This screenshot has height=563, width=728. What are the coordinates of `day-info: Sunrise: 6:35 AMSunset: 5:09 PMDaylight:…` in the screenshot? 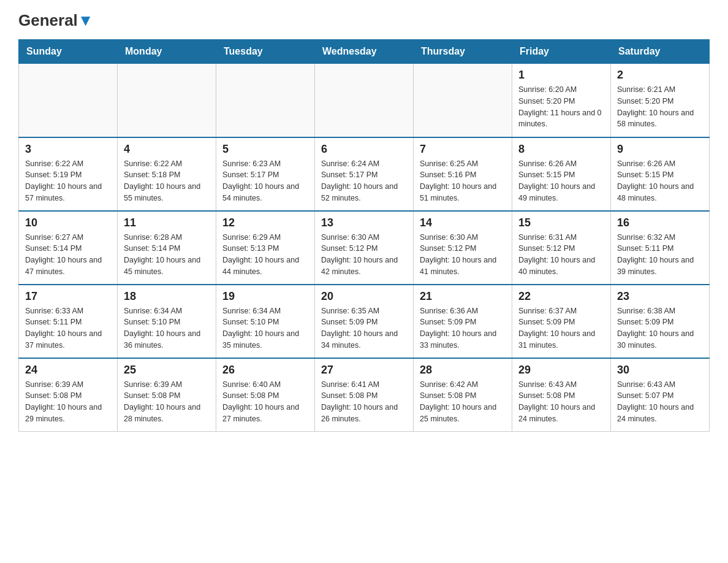 It's located at (364, 329).